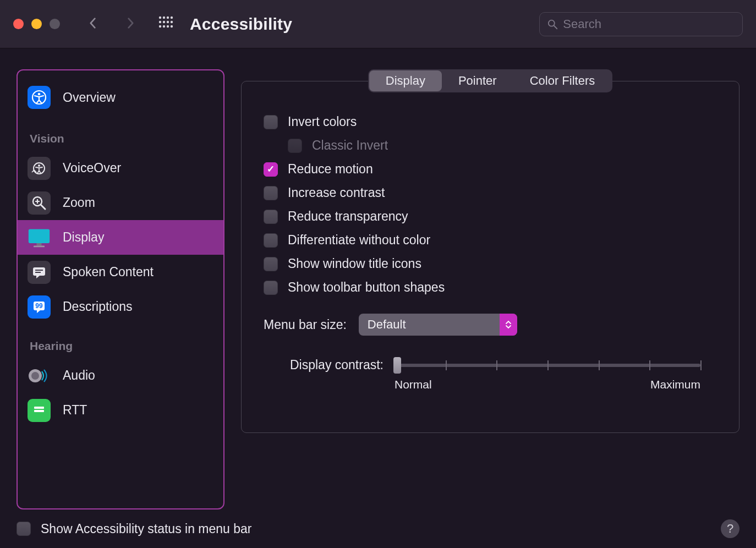  Describe the element at coordinates (39, 238) in the screenshot. I see `display-icon` at that location.